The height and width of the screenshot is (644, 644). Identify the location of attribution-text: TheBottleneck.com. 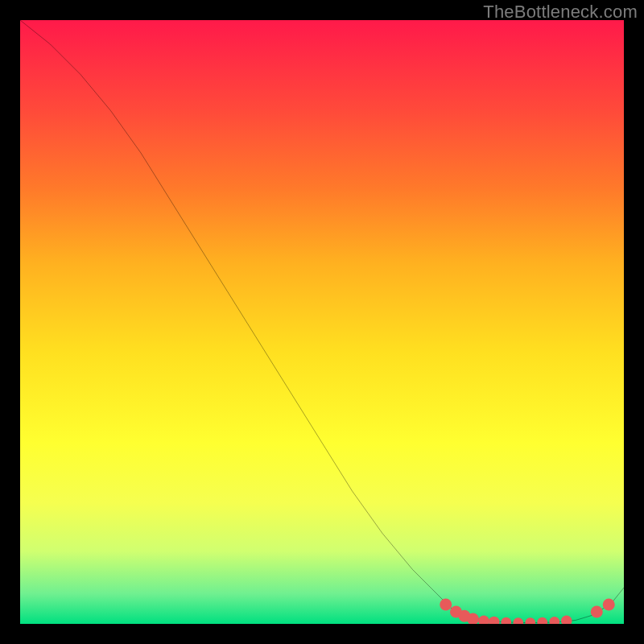
(560, 12).